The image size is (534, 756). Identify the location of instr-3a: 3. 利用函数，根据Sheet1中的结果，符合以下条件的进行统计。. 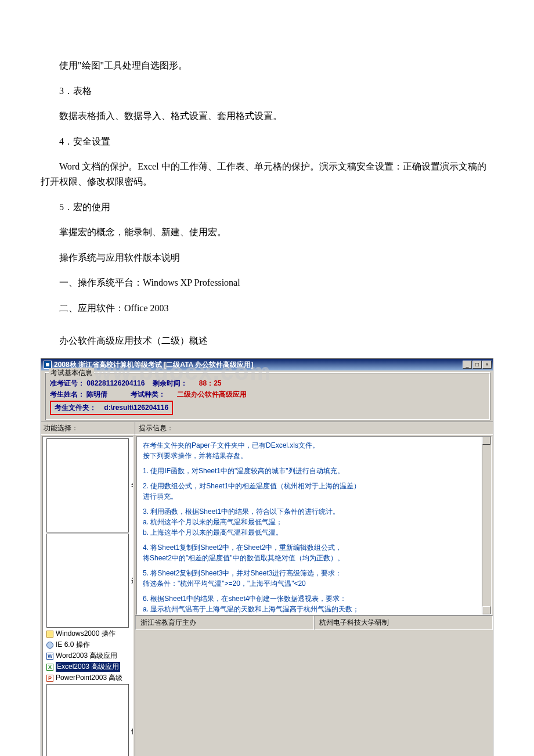
(311, 512).